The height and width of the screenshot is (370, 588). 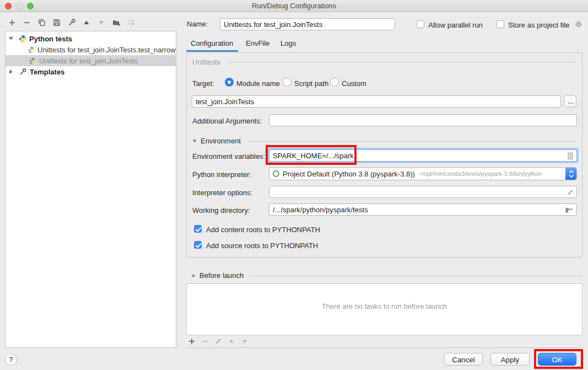 What do you see at coordinates (557, 360) in the screenshot?
I see `ok-button: OK` at bounding box center [557, 360].